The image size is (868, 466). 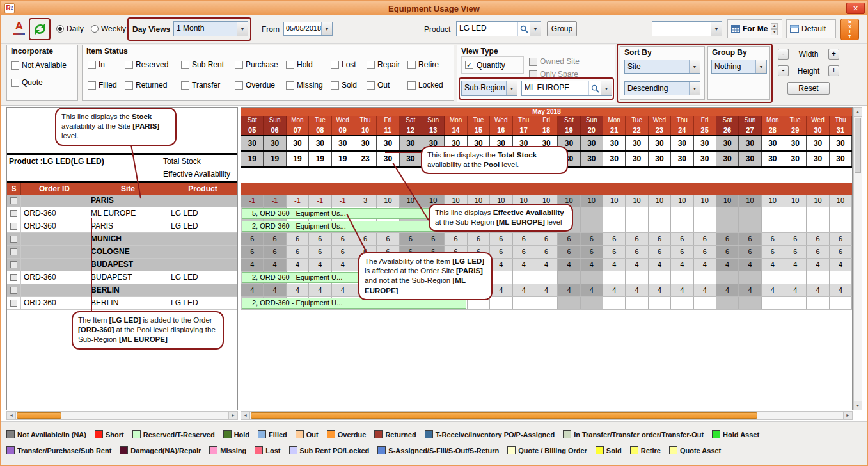 I want to click on checkbox-out: Out, so click(x=387, y=85).